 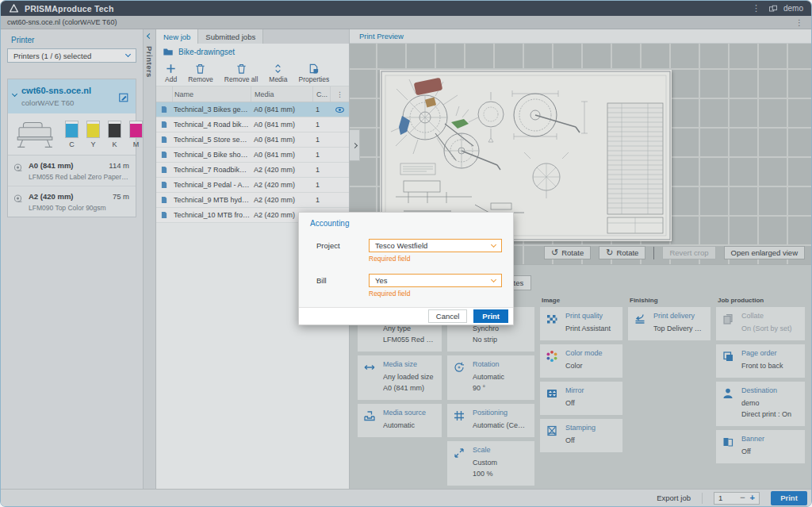 I want to click on open-enlarged-view-button: Open enlarged view, so click(x=764, y=252).